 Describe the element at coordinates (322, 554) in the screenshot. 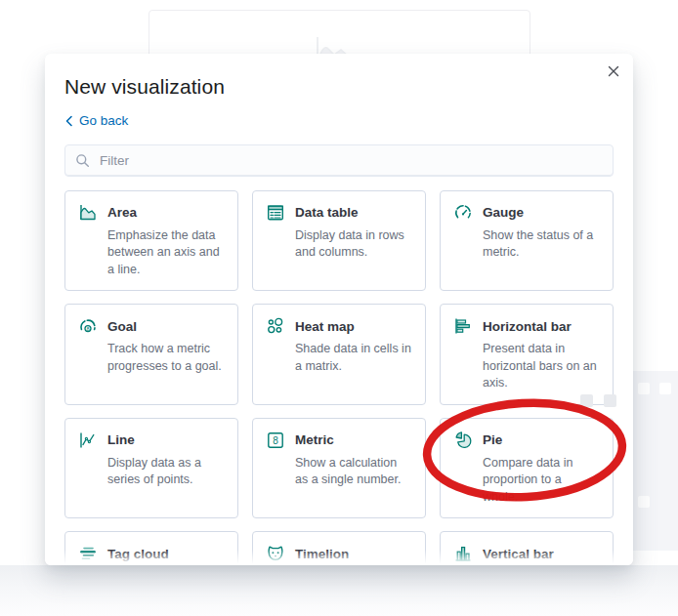

I see `vis-card-title: Timelion` at that location.